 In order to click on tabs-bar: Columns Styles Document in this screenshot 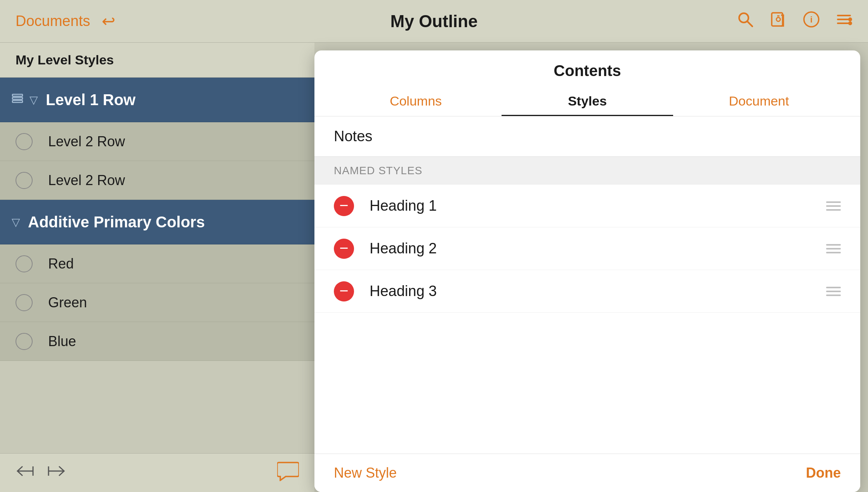, I will do `click(587, 102)`.